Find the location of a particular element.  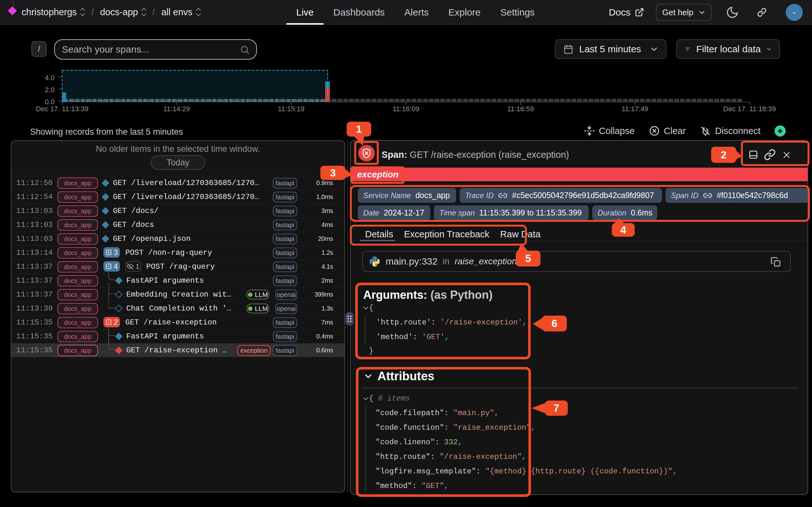

svg-text: 11:17:49 is located at coordinates (635, 109).